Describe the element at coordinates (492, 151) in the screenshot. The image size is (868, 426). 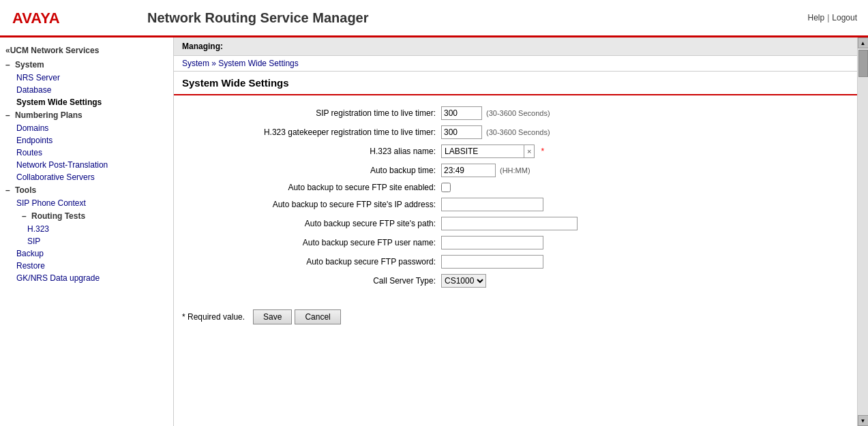
I see `alias-control: LABSITE × *` at that location.